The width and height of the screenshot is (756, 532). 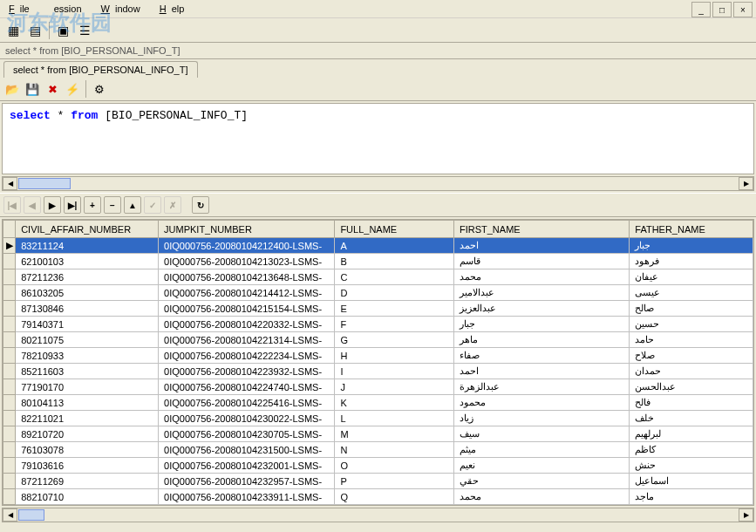 I want to click on cell-full: H, so click(x=394, y=356).